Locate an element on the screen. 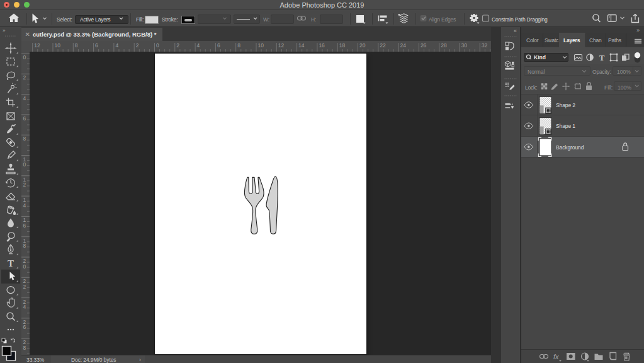 This screenshot has height=363, width=644. svg-text: 22 is located at coordinates (383, 45).